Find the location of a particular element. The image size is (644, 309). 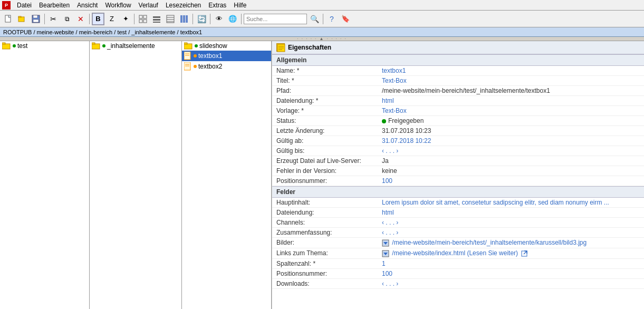

field-value-letzte: 31.07.2018 10:23 is located at coordinates (511, 131).